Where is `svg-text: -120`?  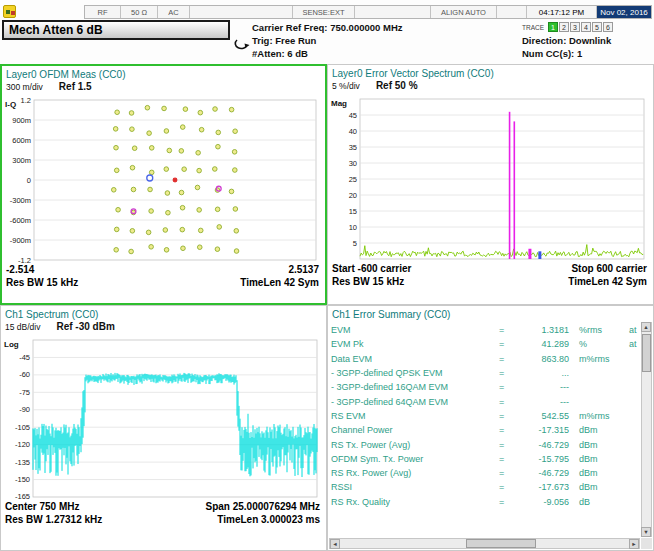
svg-text: -120 is located at coordinates (22, 444).